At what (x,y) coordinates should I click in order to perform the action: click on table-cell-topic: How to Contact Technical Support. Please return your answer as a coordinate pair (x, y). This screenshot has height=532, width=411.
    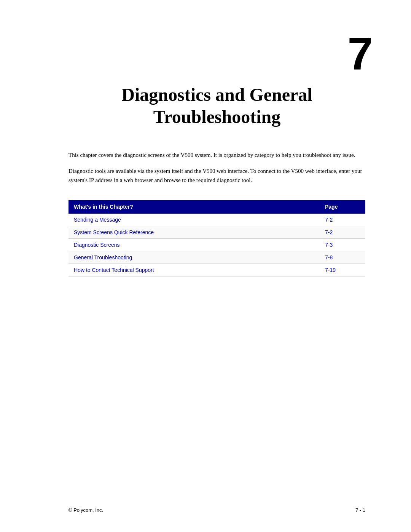
    Looking at the image, I should click on (194, 270).